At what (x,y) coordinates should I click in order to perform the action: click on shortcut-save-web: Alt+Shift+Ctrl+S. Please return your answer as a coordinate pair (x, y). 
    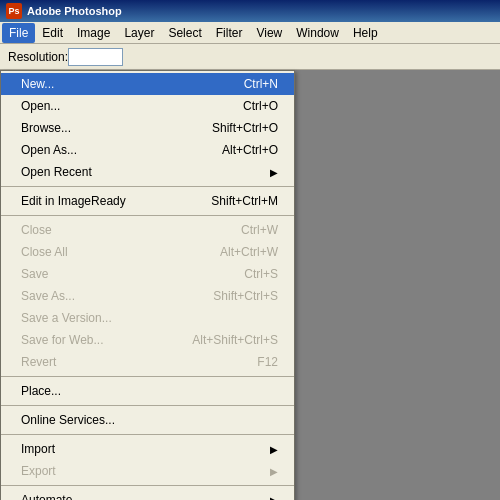
    Looking at the image, I should click on (235, 340).